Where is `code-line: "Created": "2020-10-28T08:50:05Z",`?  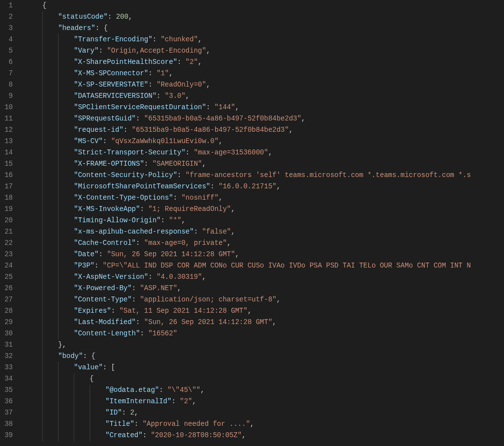 code-line: "Created": "2020-10-28T08:50:05Z", is located at coordinates (265, 436).